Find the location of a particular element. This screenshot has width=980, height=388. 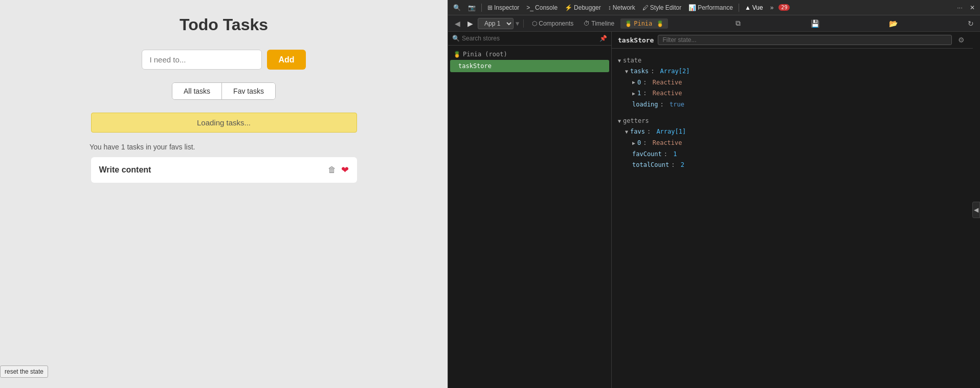

totalcount-key: totalCount is located at coordinates (647, 165).